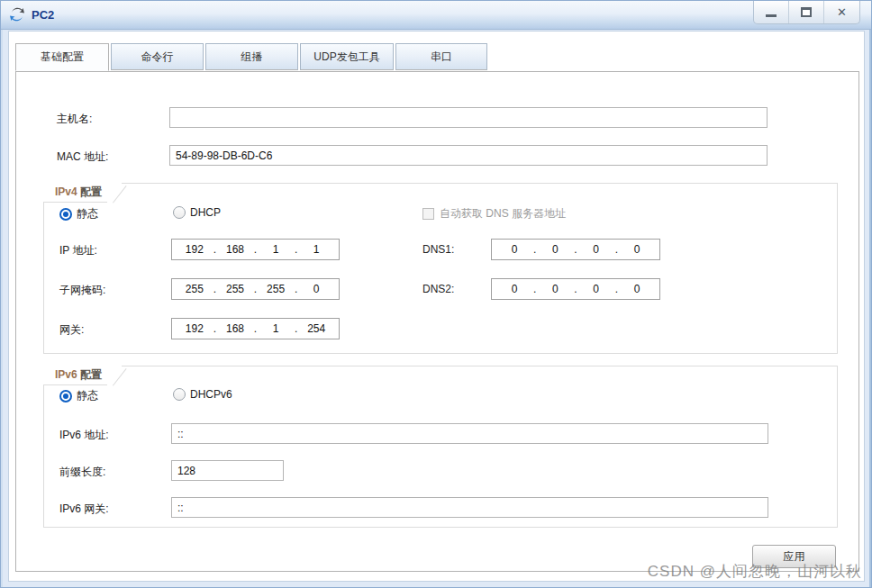 Image resolution: width=872 pixels, height=588 pixels. Describe the element at coordinates (79, 396) in the screenshot. I see `ipv6-static-radio: 静态` at that location.